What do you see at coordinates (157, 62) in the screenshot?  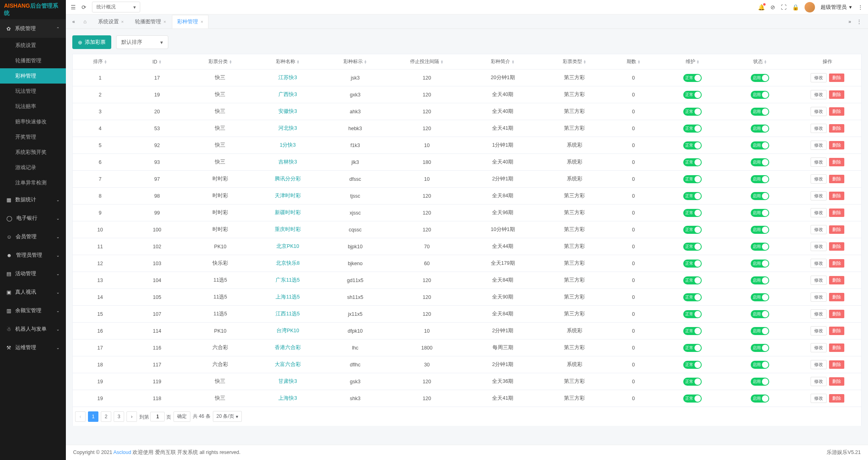 I see `col-header: ID▲▼` at bounding box center [157, 62].